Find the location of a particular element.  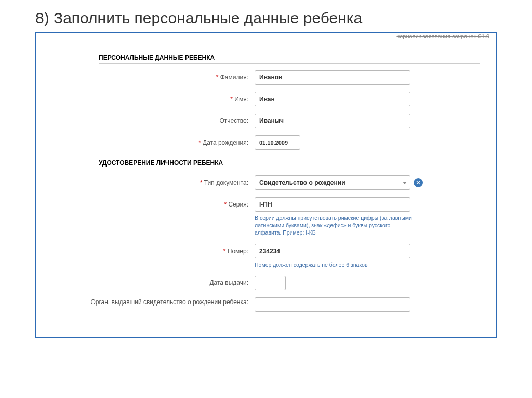

label-text: Имя: is located at coordinates (241, 99).